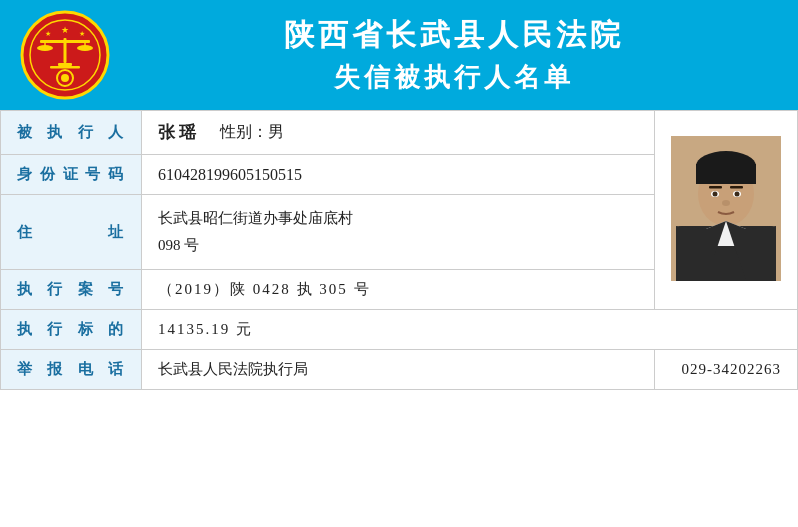 The image size is (798, 527). Describe the element at coordinates (65, 55) in the screenshot. I see `court-logo: ★ ★ ★` at that location.